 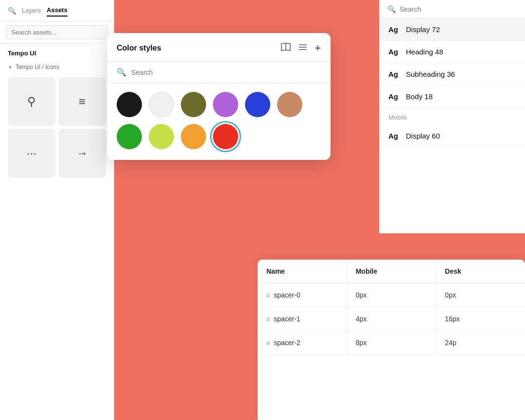 I want to click on spacer-name: spacer-0, so click(x=287, y=295).